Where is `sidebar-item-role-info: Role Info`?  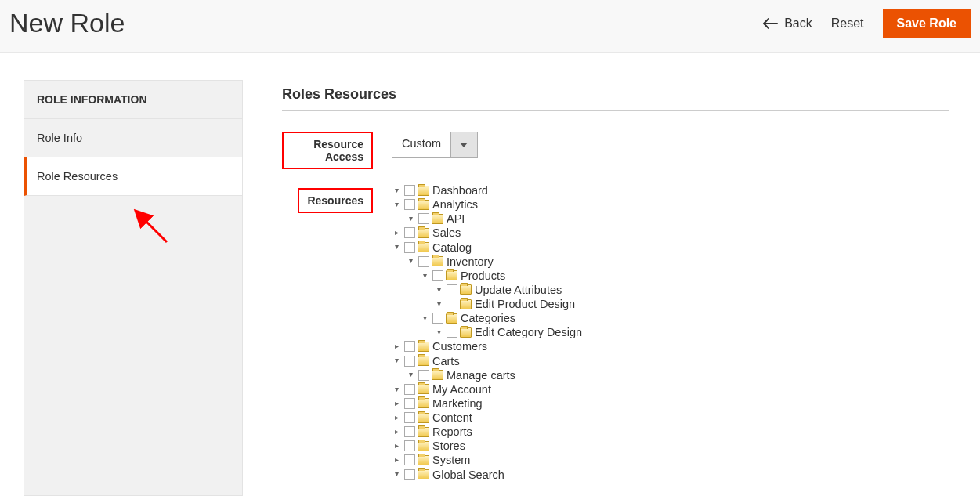 sidebar-item-role-info: Role Info is located at coordinates (133, 138).